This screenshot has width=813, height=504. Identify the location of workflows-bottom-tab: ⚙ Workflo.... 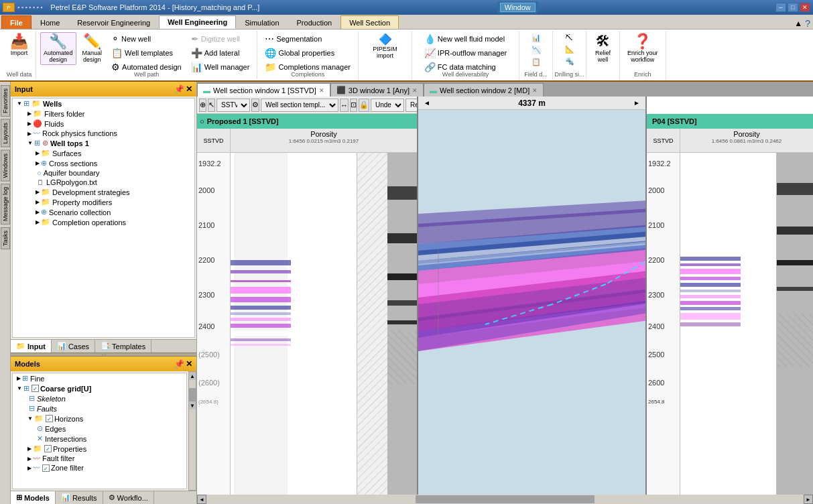
(129, 497).